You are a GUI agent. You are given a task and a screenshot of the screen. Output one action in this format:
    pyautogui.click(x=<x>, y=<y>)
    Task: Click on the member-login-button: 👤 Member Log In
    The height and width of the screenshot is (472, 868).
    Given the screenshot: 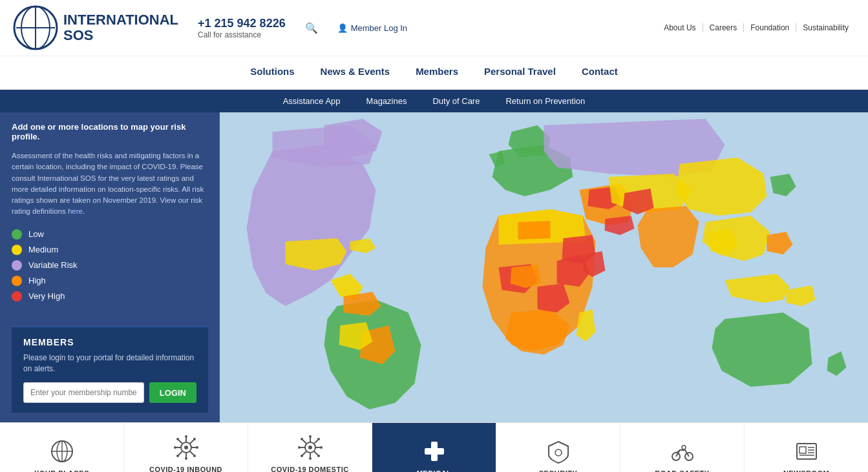 What is the action you would take?
    pyautogui.click(x=372, y=28)
    